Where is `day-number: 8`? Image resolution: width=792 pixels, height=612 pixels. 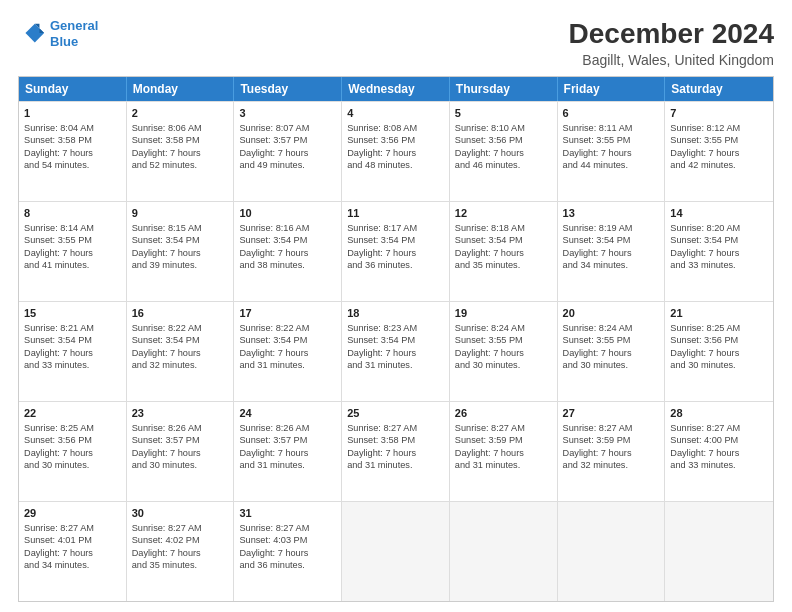 day-number: 8 is located at coordinates (72, 214).